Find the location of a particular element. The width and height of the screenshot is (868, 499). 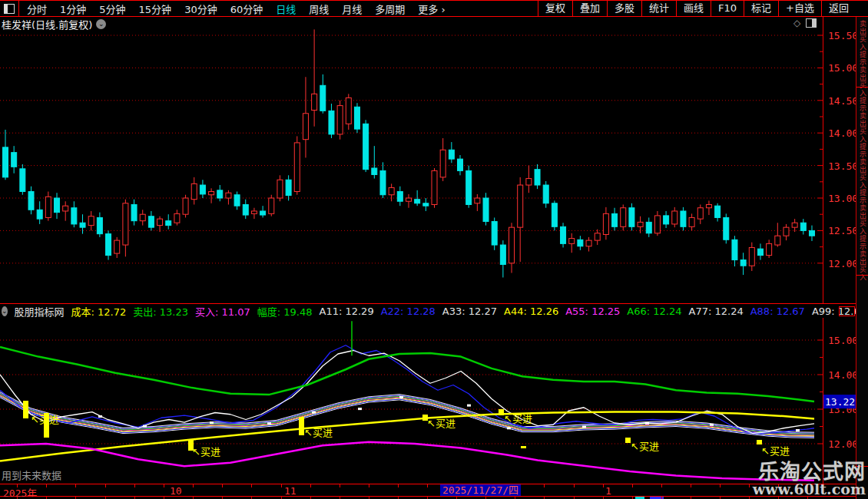

page-title: 桂发祥(日线.前复权) is located at coordinates (47, 25).